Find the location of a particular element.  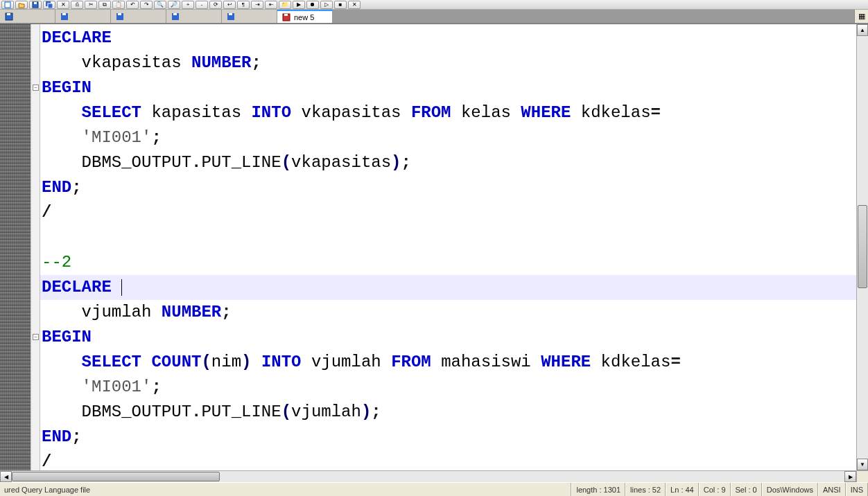

code-token: ) is located at coordinates (366, 411).